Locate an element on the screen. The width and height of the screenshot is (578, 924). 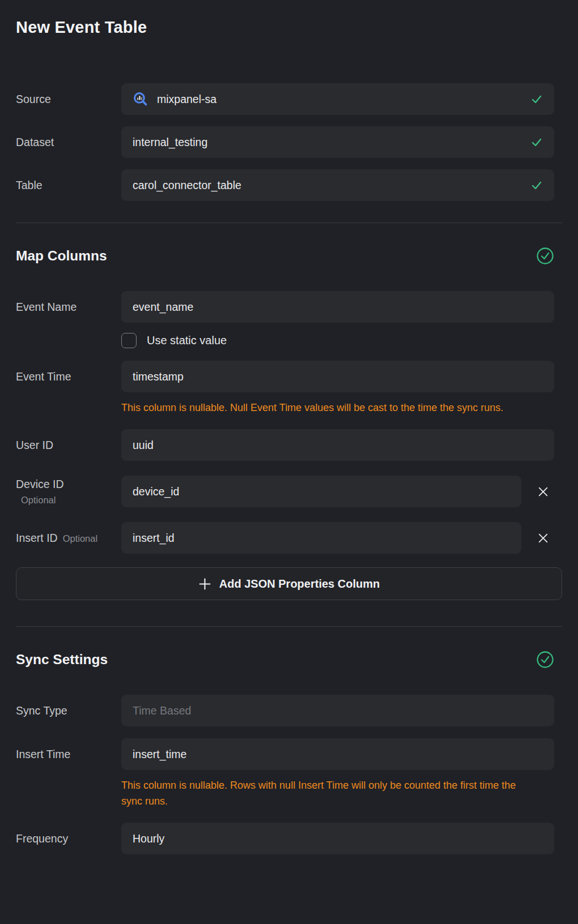
device-id-remove-button is located at coordinates (543, 491).